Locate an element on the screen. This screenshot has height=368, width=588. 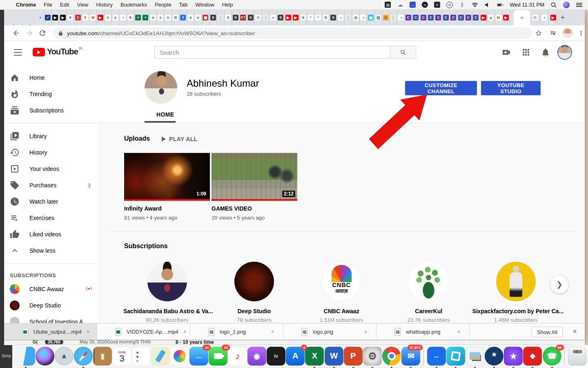
browser-tab: ▲ is located at coordinates (491, 18).